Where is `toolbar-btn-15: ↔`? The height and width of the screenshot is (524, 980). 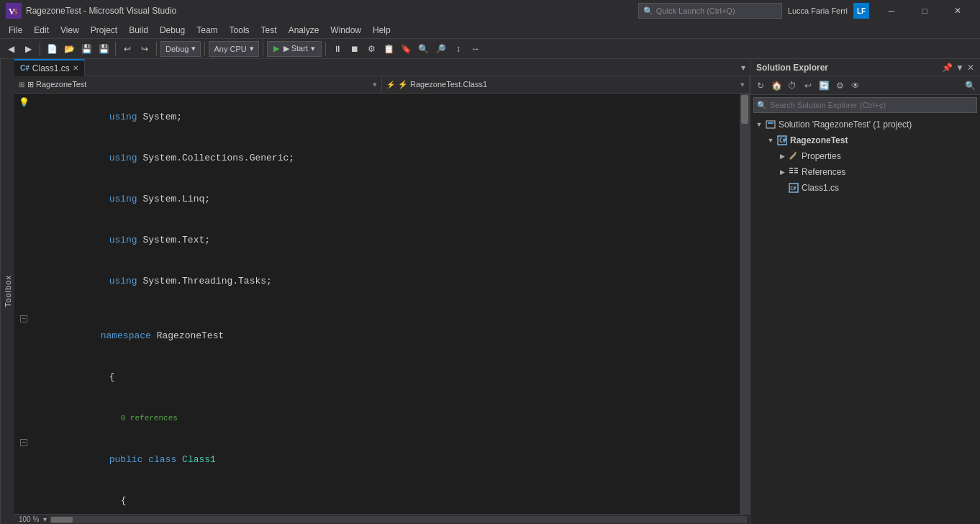
toolbar-btn-15: ↔ is located at coordinates (476, 49).